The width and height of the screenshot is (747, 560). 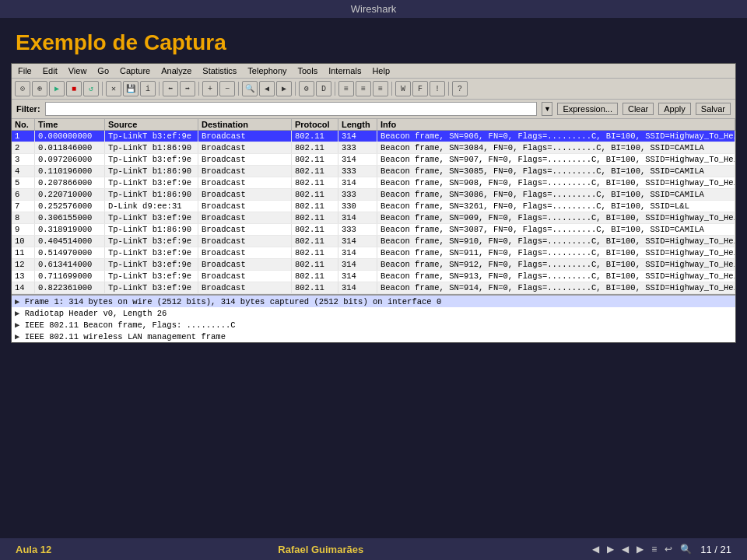 I want to click on menu-item-go: Go, so click(x=103, y=71).